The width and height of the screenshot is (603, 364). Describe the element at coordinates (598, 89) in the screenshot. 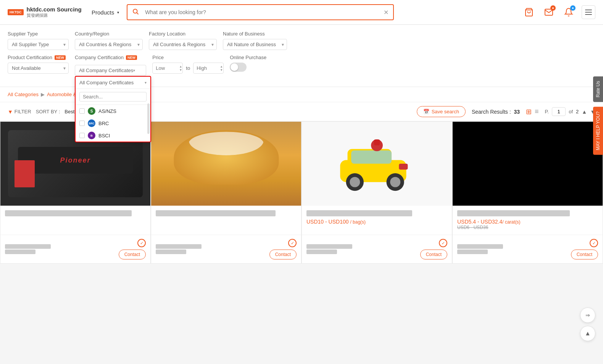

I see `rate-us-button: Rate Us` at that location.